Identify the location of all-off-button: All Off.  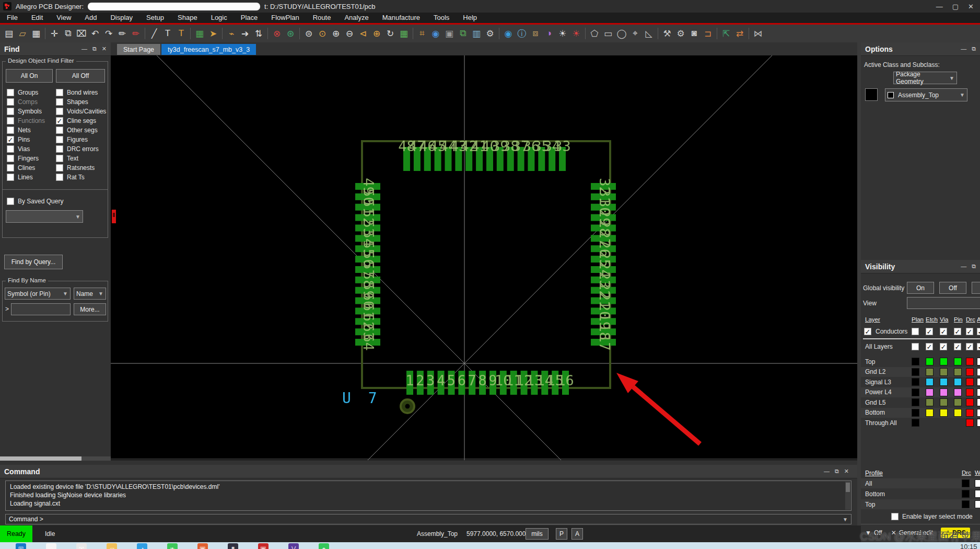
(80, 76).